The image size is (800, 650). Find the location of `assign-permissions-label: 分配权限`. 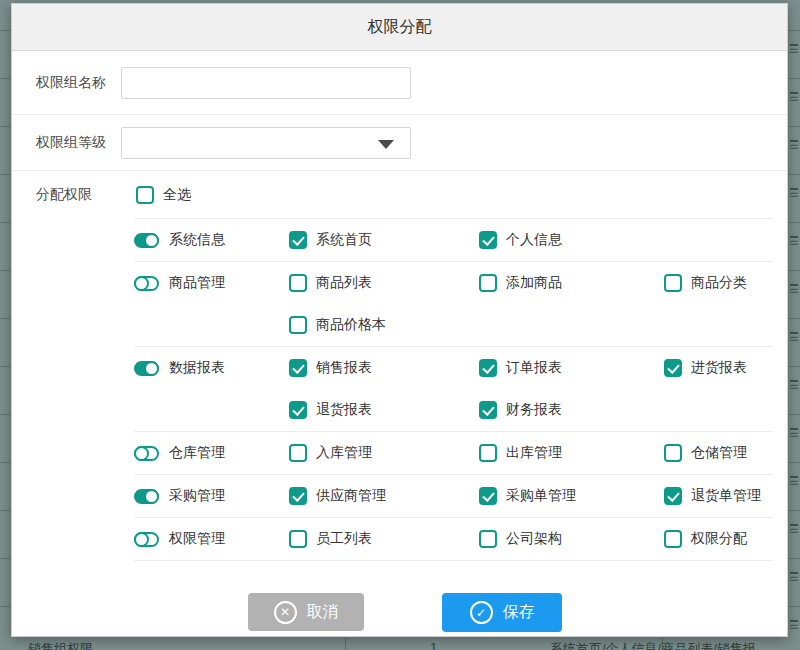

assign-permissions-label: 分配权限 is located at coordinates (86, 195).